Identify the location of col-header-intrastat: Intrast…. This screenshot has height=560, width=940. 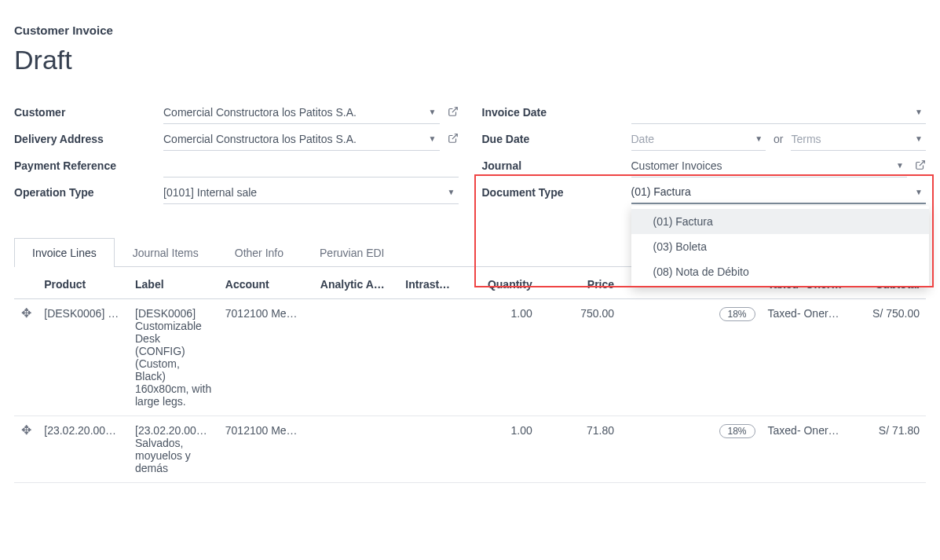
(432, 284).